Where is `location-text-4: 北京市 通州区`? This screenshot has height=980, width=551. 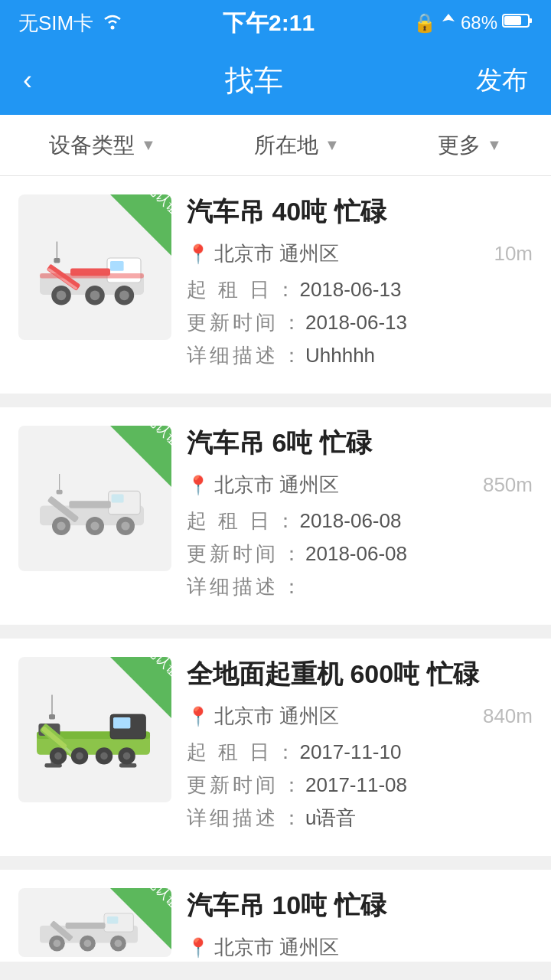 location-text-4: 北京市 通州区 is located at coordinates (277, 948).